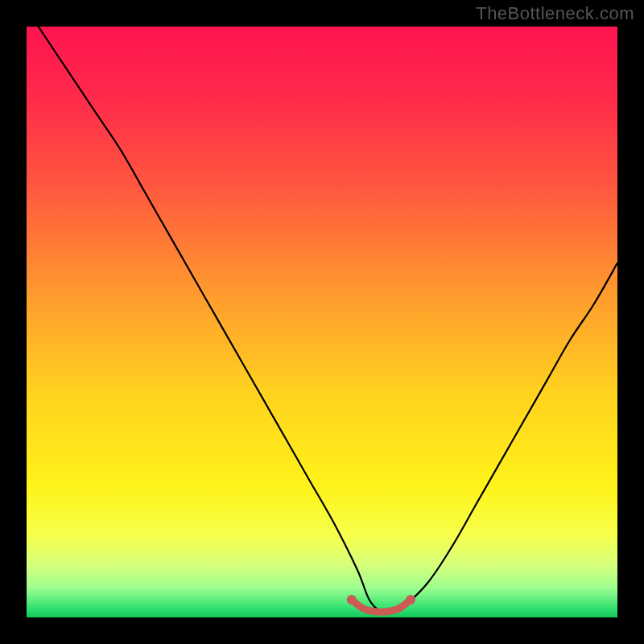 This screenshot has height=644, width=644. What do you see at coordinates (555, 14) in the screenshot?
I see `watermark-text: TheBottleneck.com` at bounding box center [555, 14].